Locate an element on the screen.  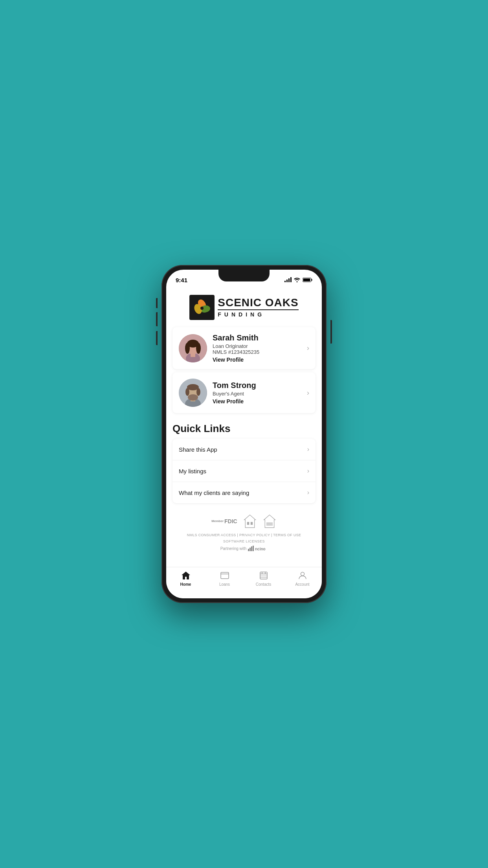
footer-links: NMLS CONSUMER ACCESS | PRIVACY POLICY | … is located at coordinates (244, 535).